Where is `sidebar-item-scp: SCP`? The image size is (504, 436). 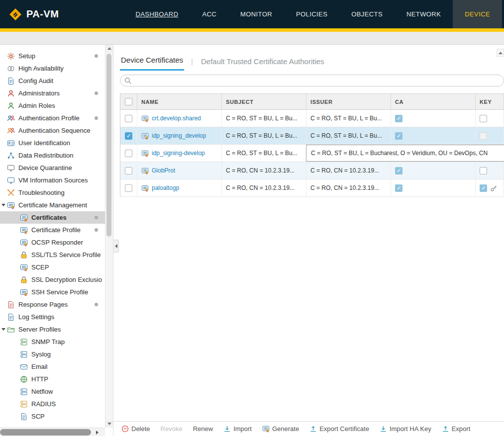
sidebar-item-scp: SCP is located at coordinates (53, 417).